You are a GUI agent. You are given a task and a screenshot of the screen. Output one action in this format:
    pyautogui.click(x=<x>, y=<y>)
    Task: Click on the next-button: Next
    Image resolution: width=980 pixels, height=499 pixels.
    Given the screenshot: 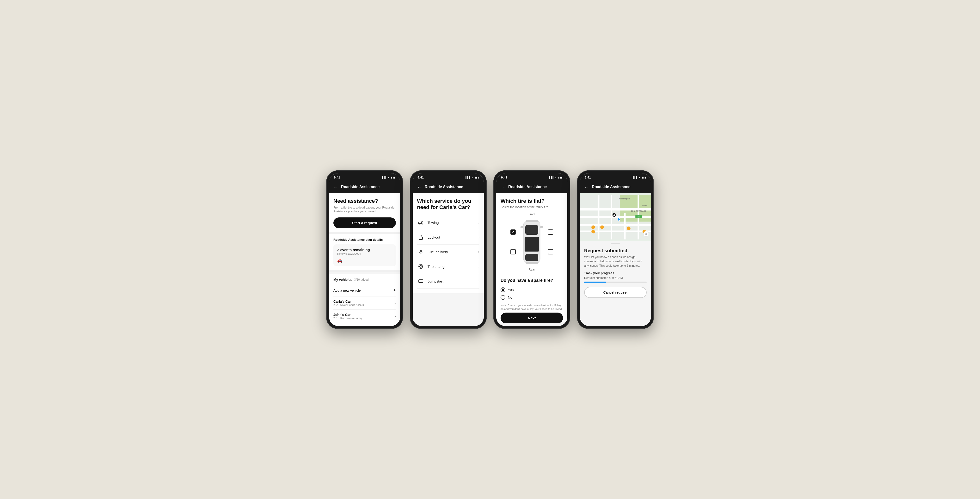 What is the action you would take?
    pyautogui.click(x=532, y=318)
    